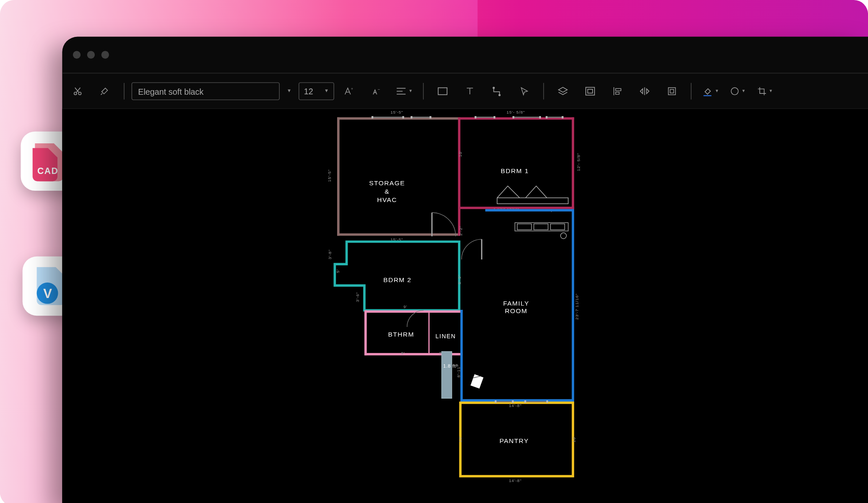 The image size is (868, 503). Describe the element at coordinates (645, 91) in the screenshot. I see `flip-button` at that location.